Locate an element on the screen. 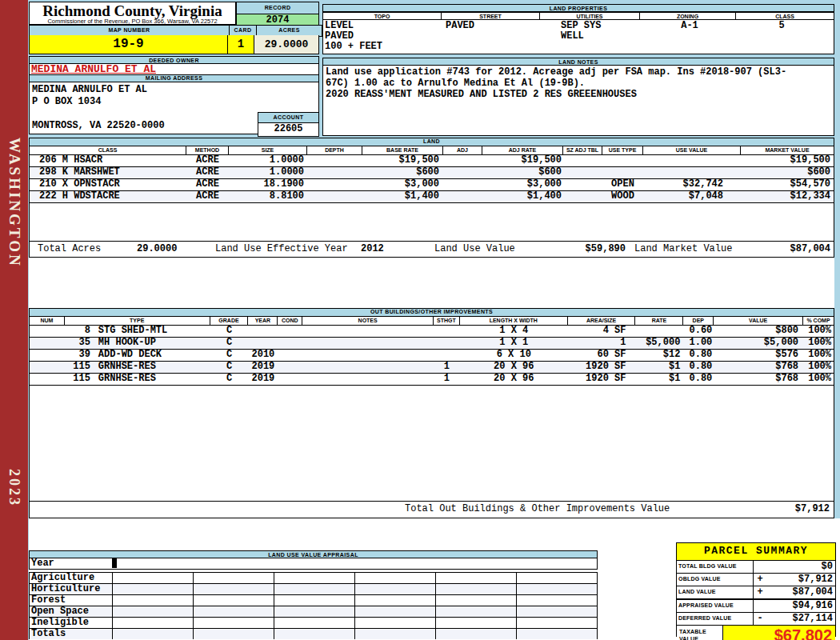 The width and height of the screenshot is (840, 640). column-header: COND is located at coordinates (290, 321).